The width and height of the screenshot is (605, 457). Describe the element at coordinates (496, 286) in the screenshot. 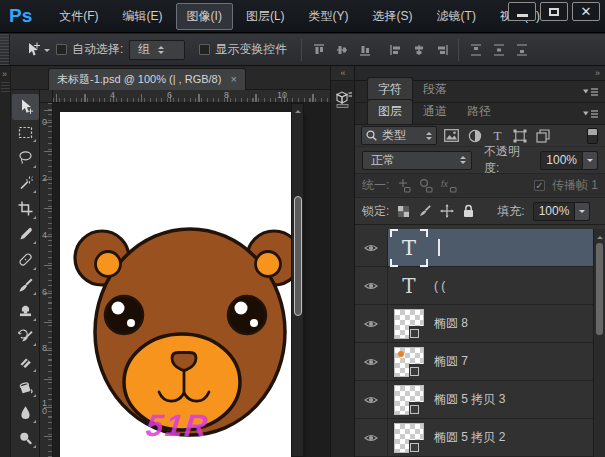

I see `layer-row-content: T ( (` at that location.